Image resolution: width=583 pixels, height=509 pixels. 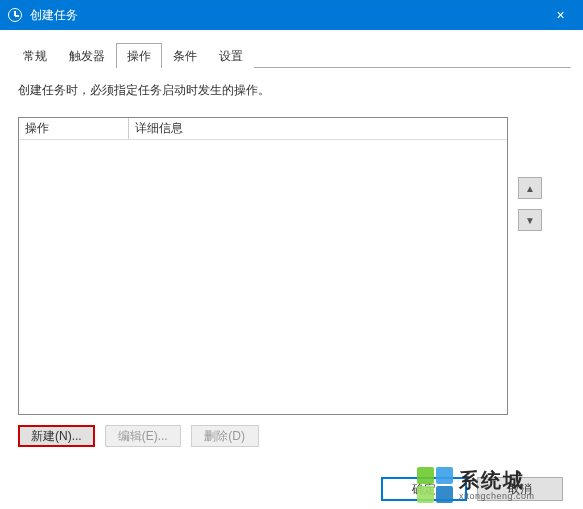 I want to click on tab-label: 设置, so click(x=231, y=56).